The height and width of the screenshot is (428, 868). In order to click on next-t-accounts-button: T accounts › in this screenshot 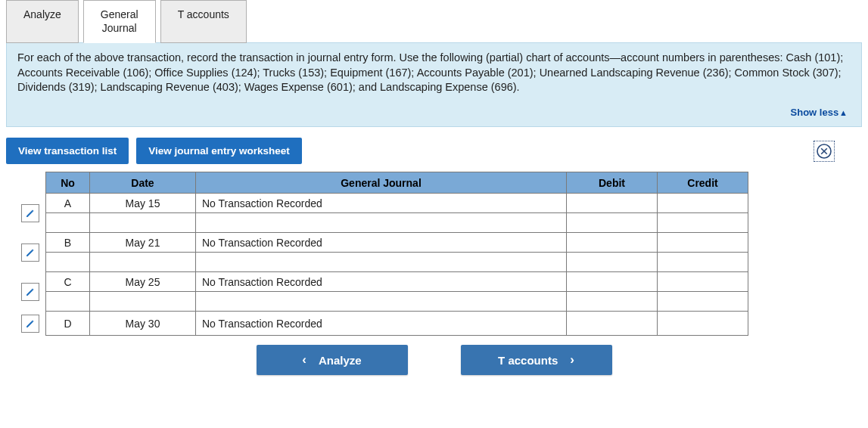, I will do `click(537, 360)`.